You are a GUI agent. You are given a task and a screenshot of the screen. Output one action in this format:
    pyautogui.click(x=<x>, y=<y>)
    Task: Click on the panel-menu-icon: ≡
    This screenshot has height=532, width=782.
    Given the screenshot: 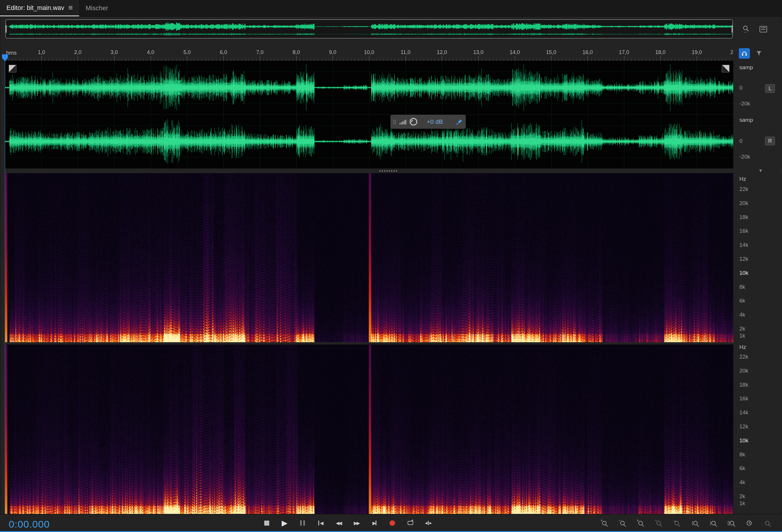 What is the action you would take?
    pyautogui.click(x=71, y=8)
    